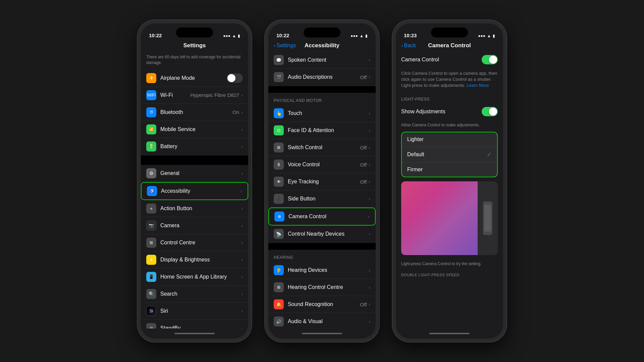 The height and width of the screenshot is (362, 644). Describe the element at coordinates (151, 208) in the screenshot. I see `action-button-icon: +` at that location.